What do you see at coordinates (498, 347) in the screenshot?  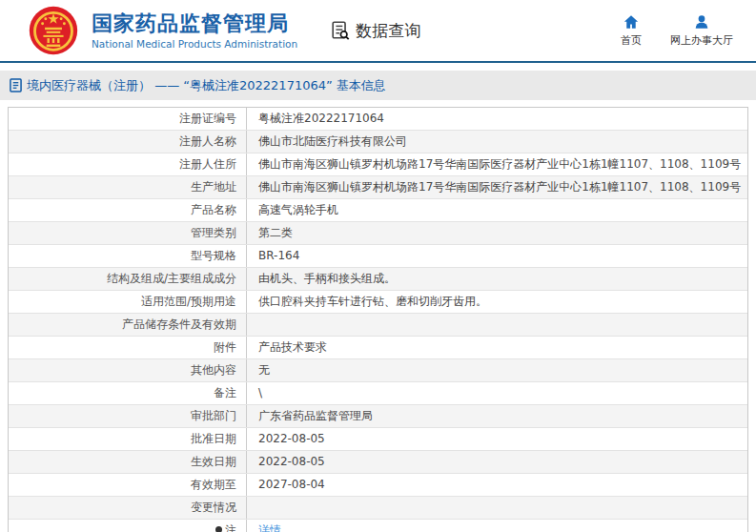 I see `row-value: 产品技术要求` at bounding box center [498, 347].